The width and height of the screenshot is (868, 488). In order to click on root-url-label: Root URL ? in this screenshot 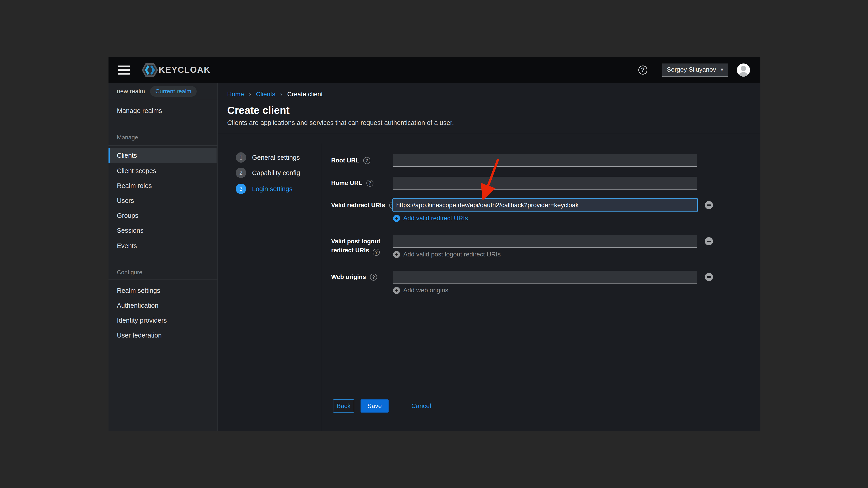, I will do `click(351, 161)`.